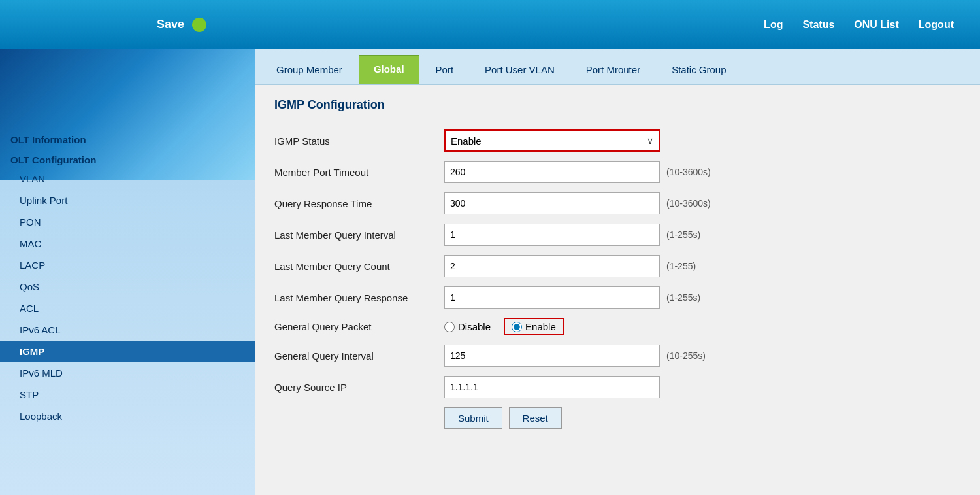 The image size is (980, 495). Describe the element at coordinates (936, 25) in the screenshot. I see `logout-link: Logout` at that location.